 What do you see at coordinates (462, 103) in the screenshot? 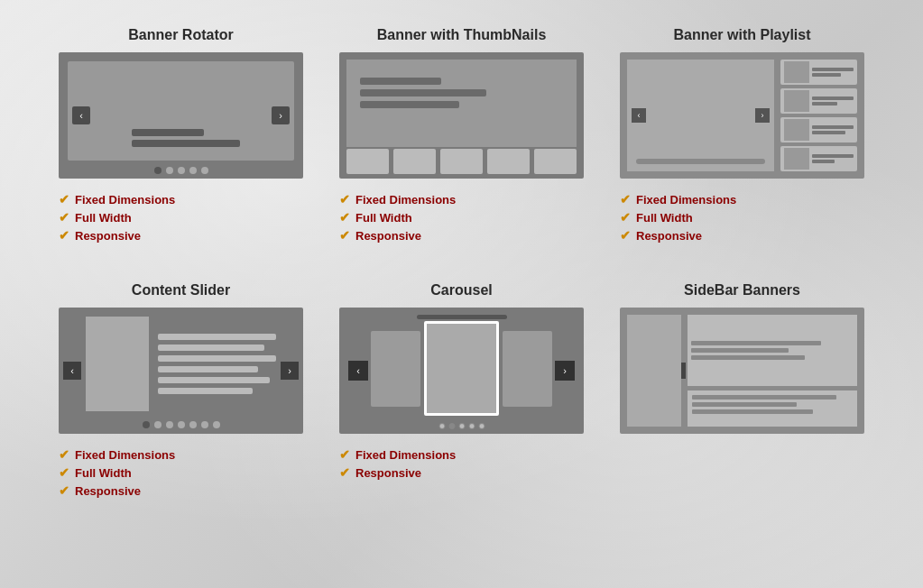
I see `main-area` at bounding box center [462, 103].